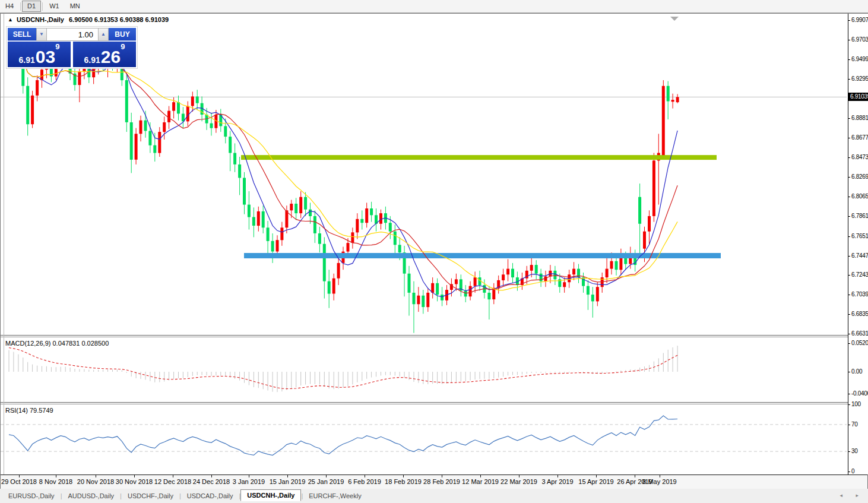  I want to click on price-axis: 6.990706.970306.949906.929506.888106.867…, so click(858, 244).